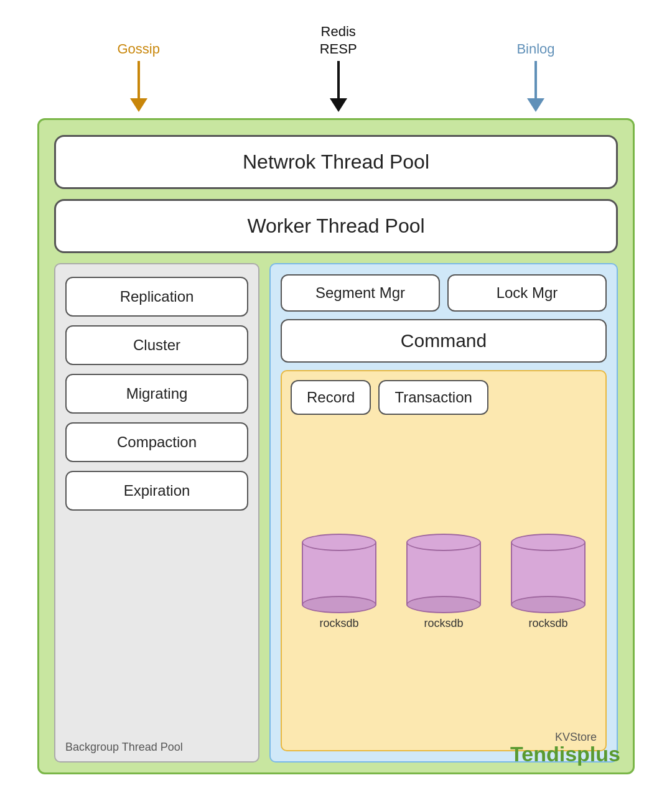 The width and height of the screenshot is (672, 793). Describe the element at coordinates (339, 582) in the screenshot. I see `rocksdb-cylinder-1: rocksdb` at that location.